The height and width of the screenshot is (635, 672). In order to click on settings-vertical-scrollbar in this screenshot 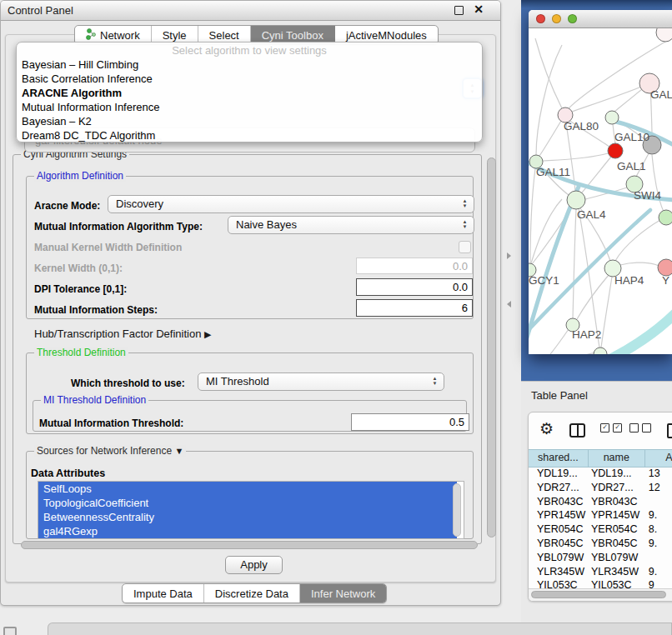, I will do `click(492, 348)`.